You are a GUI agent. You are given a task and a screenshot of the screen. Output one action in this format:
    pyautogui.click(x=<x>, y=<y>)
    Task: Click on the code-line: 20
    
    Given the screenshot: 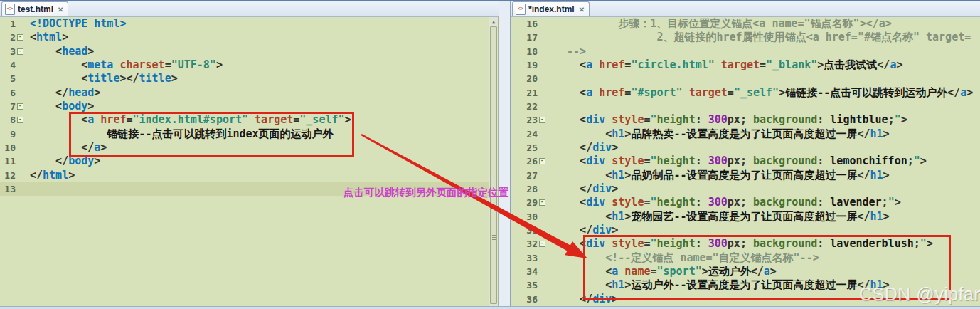 What is the action you would take?
    pyautogui.click(x=745, y=78)
    